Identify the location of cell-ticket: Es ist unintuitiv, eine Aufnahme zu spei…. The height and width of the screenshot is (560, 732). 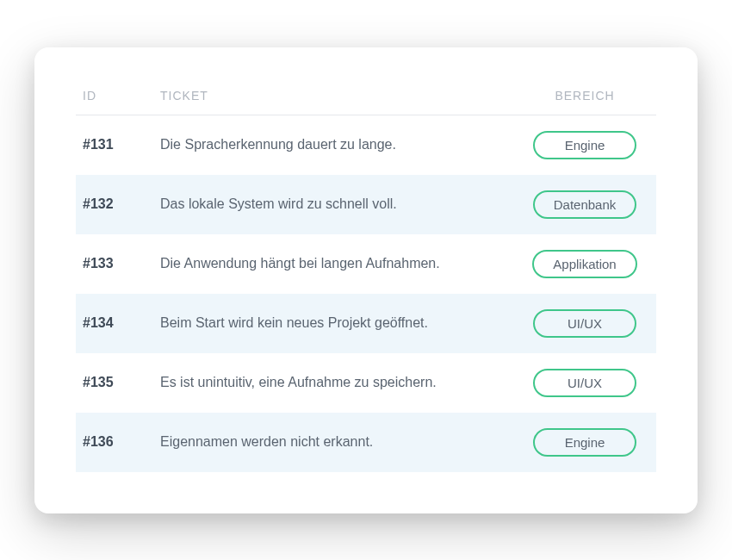
(340, 383).